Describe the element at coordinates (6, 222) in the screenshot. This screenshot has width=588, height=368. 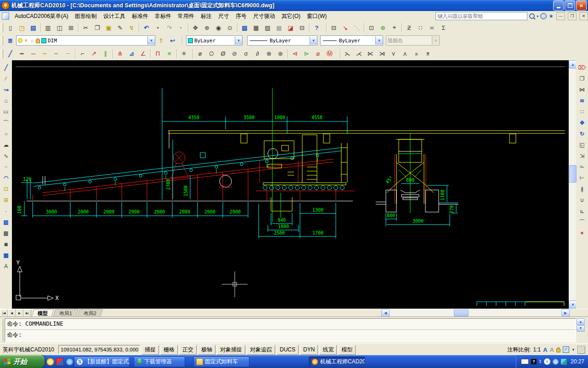
I see `hatch-button: ▨` at that location.